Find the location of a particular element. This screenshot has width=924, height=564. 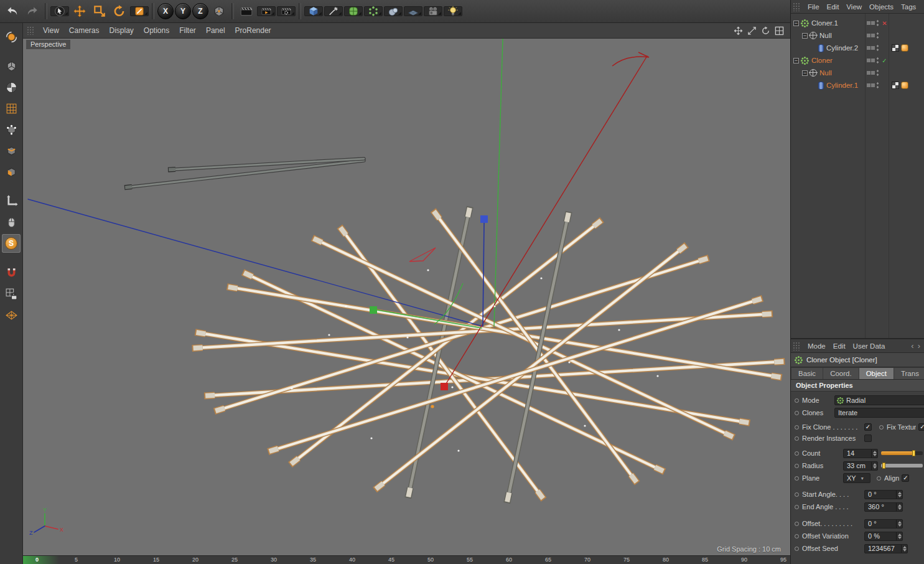

am-menu-mode: Mode is located at coordinates (816, 346).